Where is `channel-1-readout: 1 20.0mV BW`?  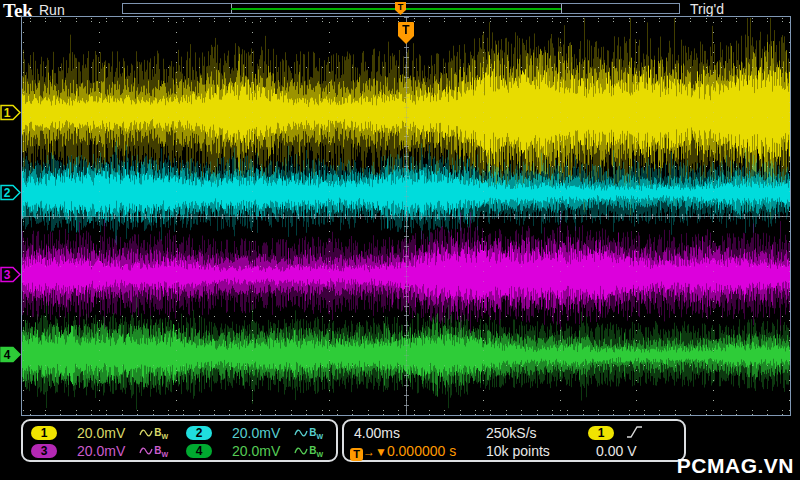
channel-1-readout: 1 20.0mV BW is located at coordinates (100, 433).